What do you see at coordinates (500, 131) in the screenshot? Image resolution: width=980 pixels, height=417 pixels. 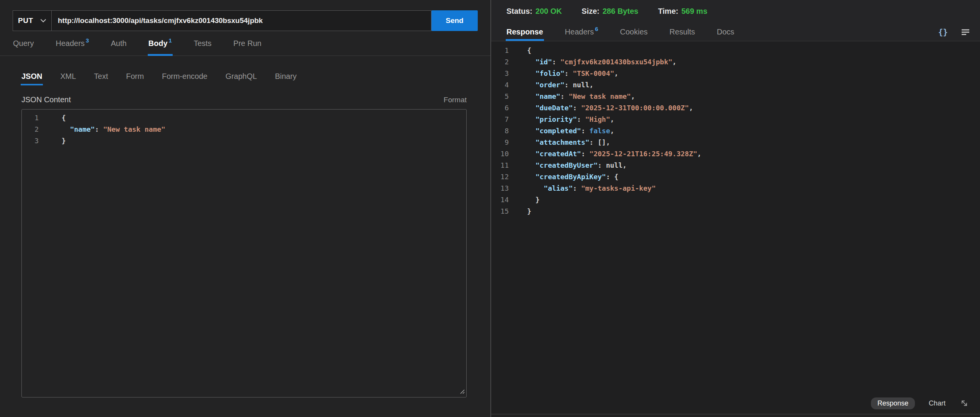 I see `line-number: 8` at bounding box center [500, 131].